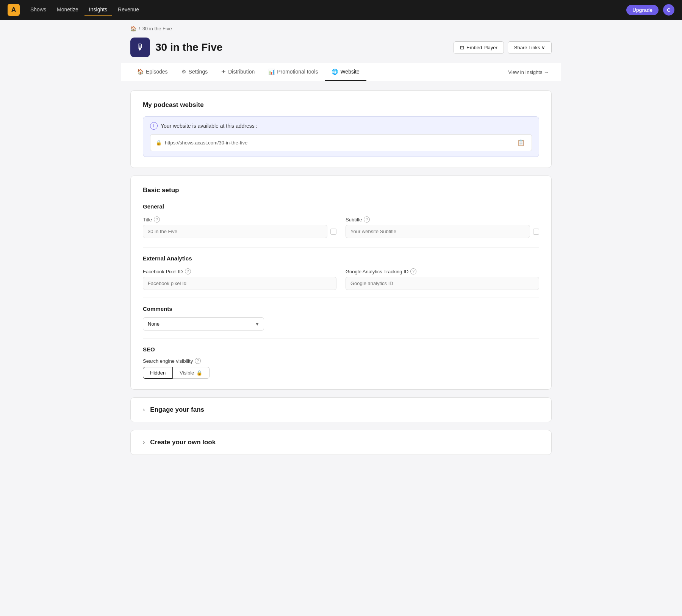  I want to click on hidden-toggle: Hidden, so click(158, 373).